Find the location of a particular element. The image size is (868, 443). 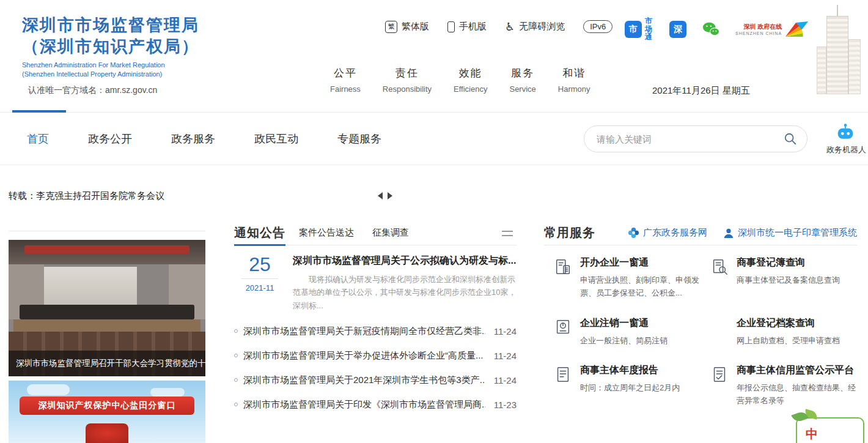

header-apps: 市 市场通 深 深圳 政府在线 SHENZHEN CHINA is located at coordinates (718, 29).